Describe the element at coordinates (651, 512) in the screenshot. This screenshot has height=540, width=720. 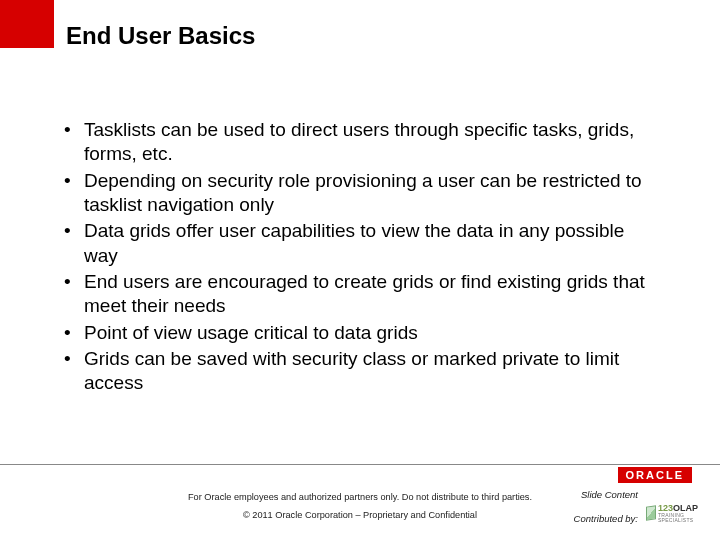
I see `cube-icon` at that location.